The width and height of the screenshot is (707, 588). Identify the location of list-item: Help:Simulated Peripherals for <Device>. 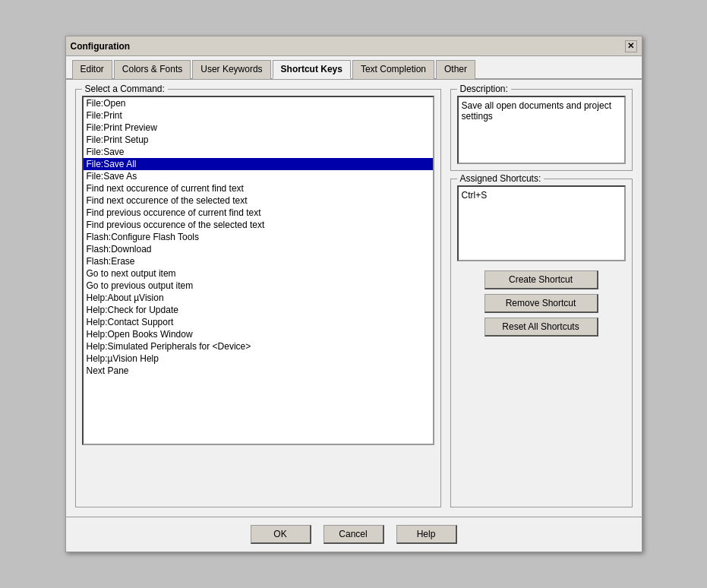
(258, 346).